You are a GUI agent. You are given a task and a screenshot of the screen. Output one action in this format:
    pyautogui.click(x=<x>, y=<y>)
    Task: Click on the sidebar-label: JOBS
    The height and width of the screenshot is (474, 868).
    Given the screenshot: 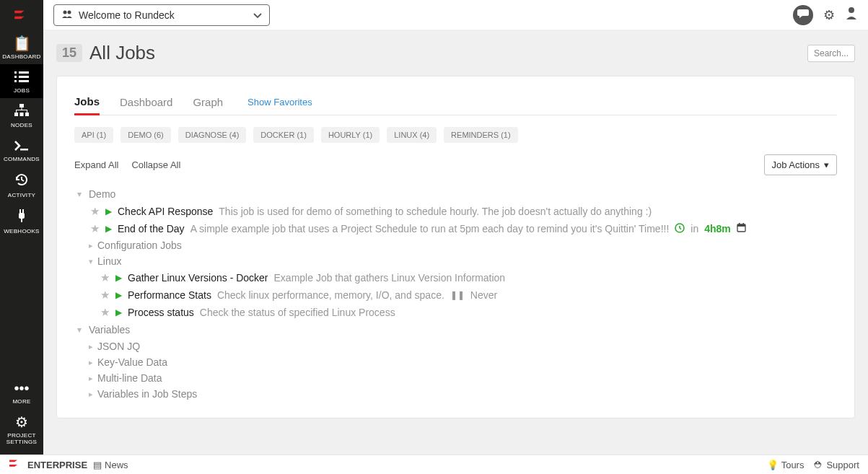 What is the action you would take?
    pyautogui.click(x=22, y=91)
    